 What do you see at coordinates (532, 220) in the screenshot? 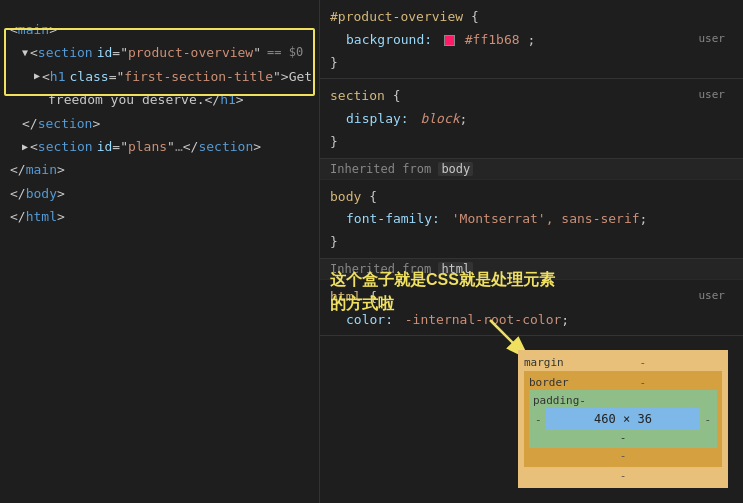
I see `css-property-fontfamily: font-family: 'Montserrat', sans-serif;` at bounding box center [532, 220].